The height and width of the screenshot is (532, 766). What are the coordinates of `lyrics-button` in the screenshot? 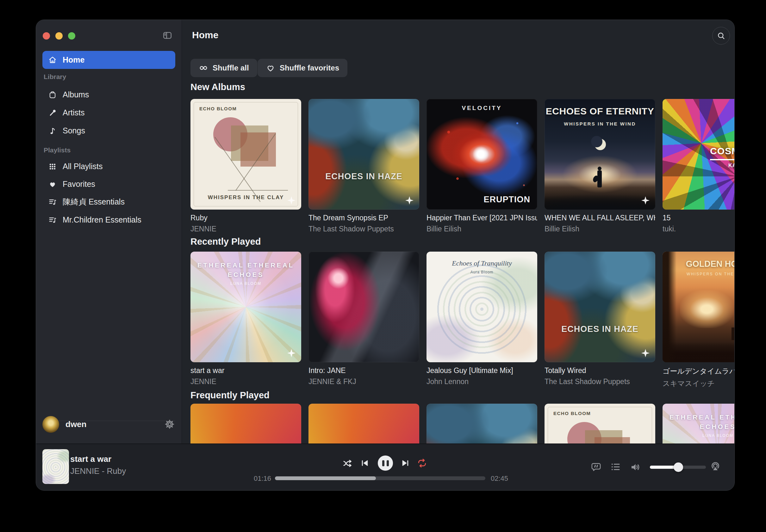 It's located at (596, 467).